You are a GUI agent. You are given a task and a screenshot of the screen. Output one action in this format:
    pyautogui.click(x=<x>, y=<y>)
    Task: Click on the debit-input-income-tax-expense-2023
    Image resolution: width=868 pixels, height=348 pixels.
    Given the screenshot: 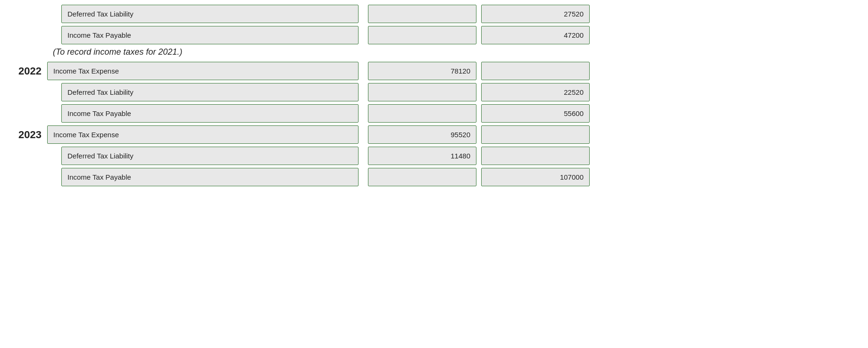 What is the action you would take?
    pyautogui.click(x=422, y=135)
    